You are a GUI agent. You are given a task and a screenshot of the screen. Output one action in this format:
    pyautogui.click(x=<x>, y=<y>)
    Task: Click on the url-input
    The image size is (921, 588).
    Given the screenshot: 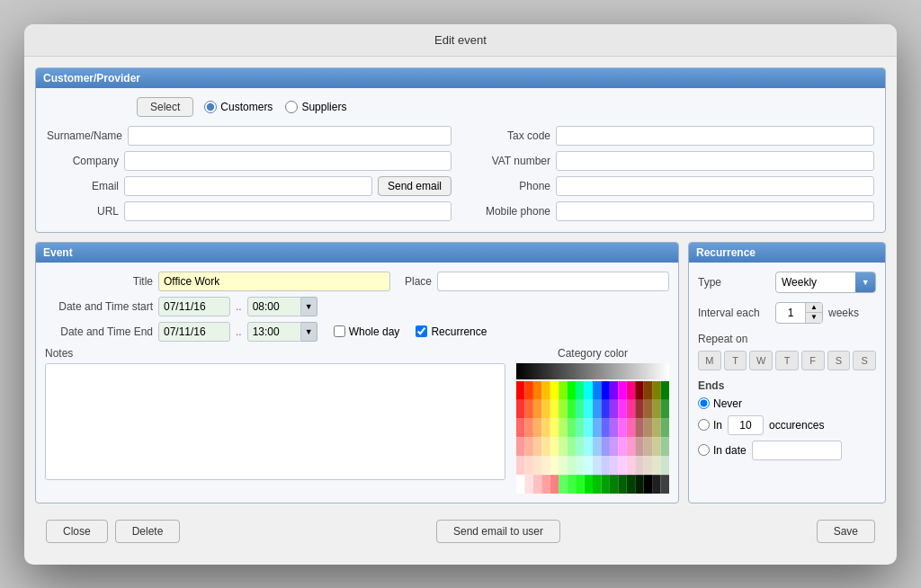 What is the action you would take?
    pyautogui.click(x=288, y=211)
    